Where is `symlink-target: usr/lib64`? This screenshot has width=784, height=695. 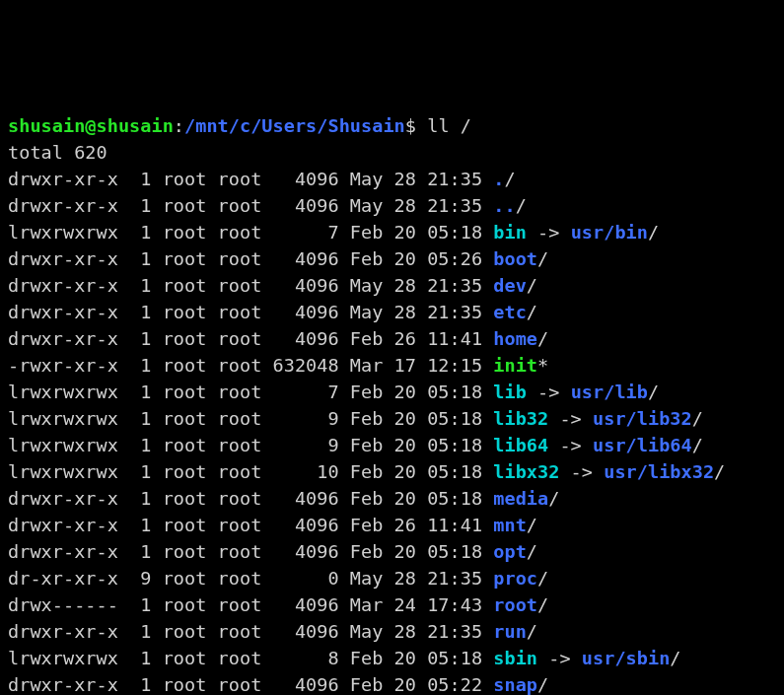 symlink-target: usr/lib64 is located at coordinates (643, 446).